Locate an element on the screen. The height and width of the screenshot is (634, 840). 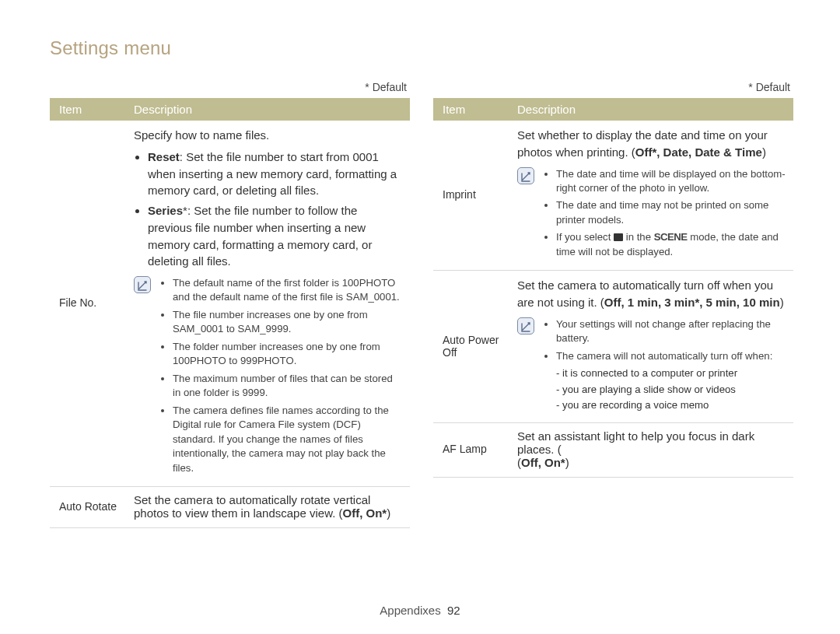
frame-icon is located at coordinates (618, 237).